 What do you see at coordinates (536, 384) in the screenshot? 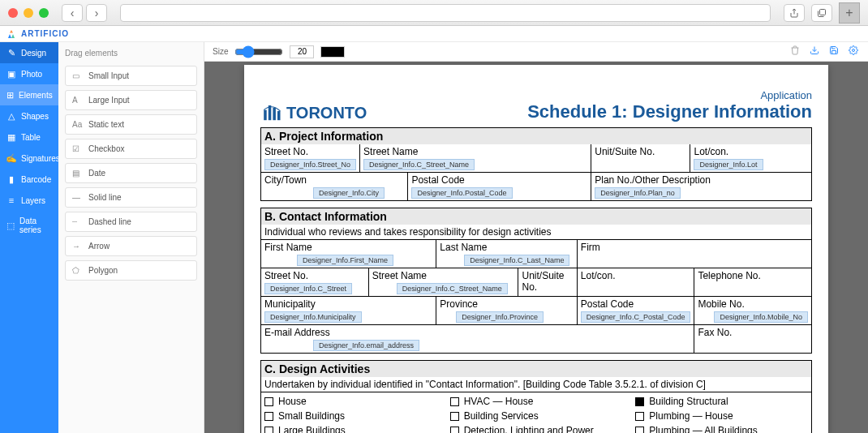
I see `section-c-sub: Undertaken by individual identified in "…` at bounding box center [536, 384].